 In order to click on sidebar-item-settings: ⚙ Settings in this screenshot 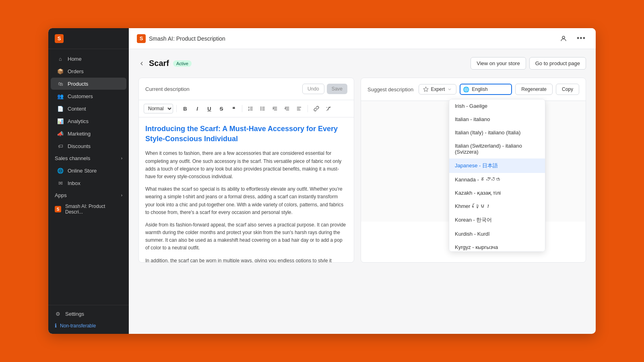, I will do `click(89, 314)`.